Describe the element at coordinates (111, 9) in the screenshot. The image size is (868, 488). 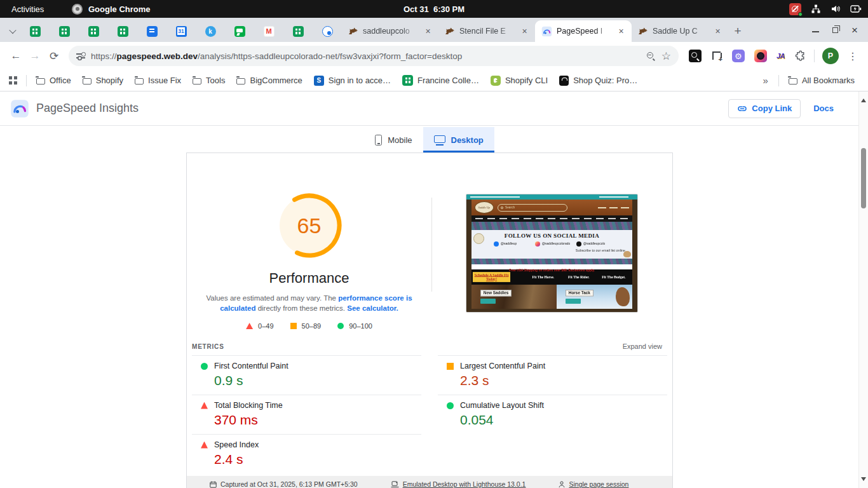
I see `app-indicator: Google Chrome` at that location.